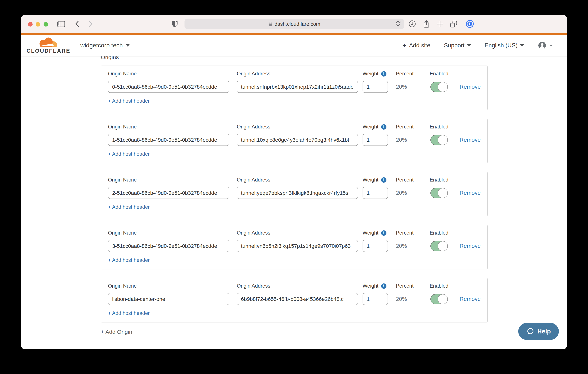 This screenshot has height=374, width=588. I want to click on cloudflare-wordmark: CLOUDFLARE, so click(49, 51).